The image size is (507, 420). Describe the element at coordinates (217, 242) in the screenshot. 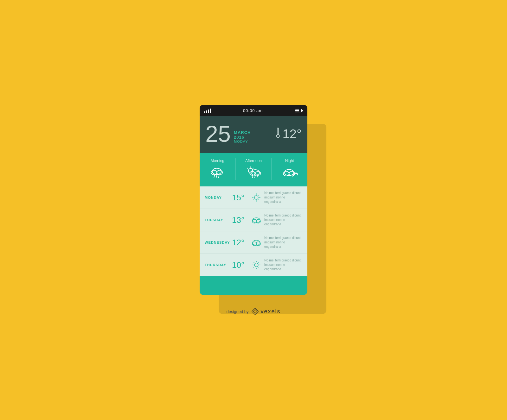

I see `forecast-day-wednesday: WEDNESDAY` at that location.